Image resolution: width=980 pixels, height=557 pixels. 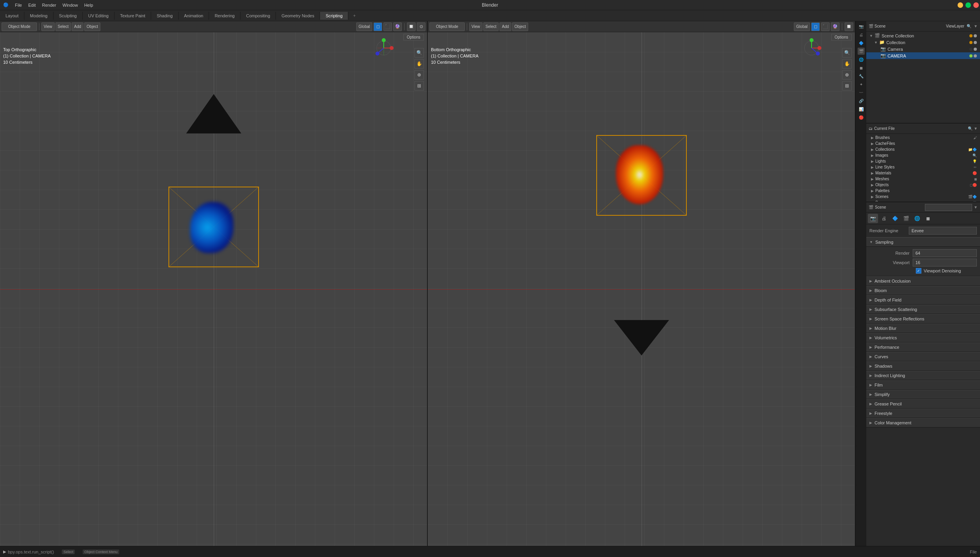 What do you see at coordinates (923, 35) in the screenshot?
I see `outliner-scene-collection: ▼ 🎬 Scene Collection` at bounding box center [923, 35].